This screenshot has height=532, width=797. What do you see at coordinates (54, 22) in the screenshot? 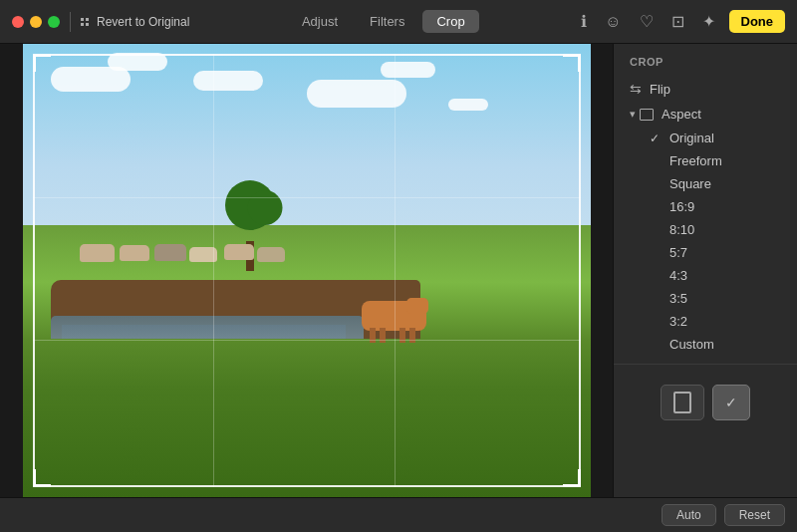
I see `maximize-button` at bounding box center [54, 22].